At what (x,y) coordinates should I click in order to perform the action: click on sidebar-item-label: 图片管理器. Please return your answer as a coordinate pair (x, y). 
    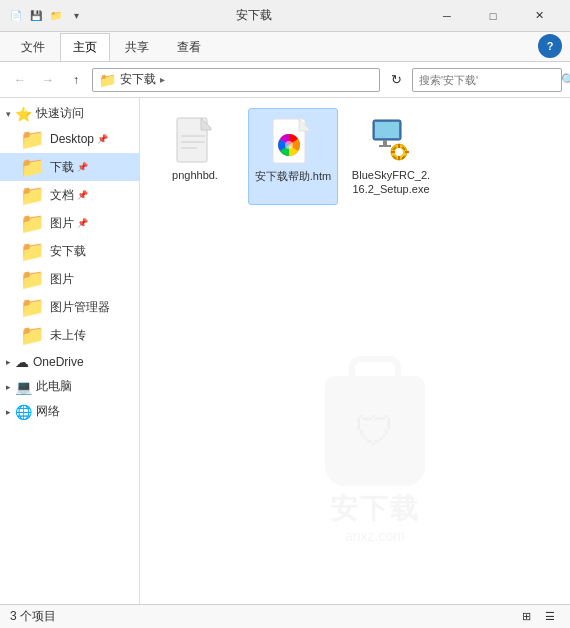
    Looking at the image, I should click on (80, 308).